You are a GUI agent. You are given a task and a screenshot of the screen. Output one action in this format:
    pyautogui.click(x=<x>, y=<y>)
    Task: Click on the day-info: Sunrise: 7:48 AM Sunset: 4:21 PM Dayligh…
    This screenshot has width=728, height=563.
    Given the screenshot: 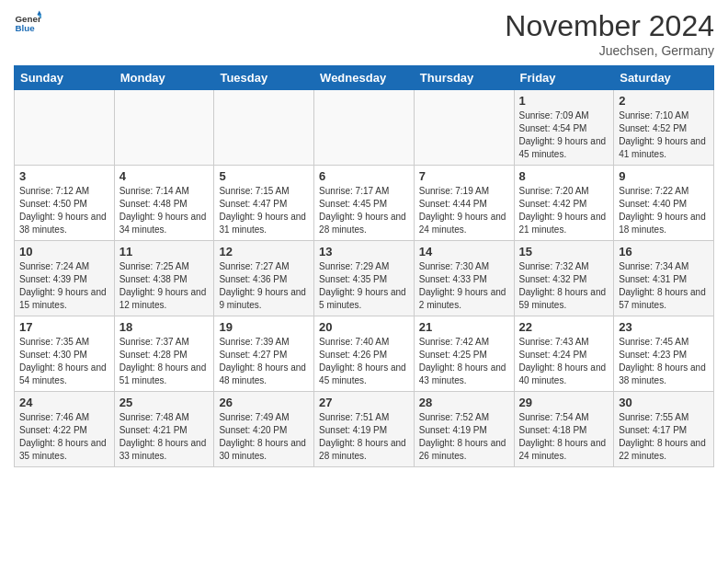 What is the action you would take?
    pyautogui.click(x=165, y=437)
    